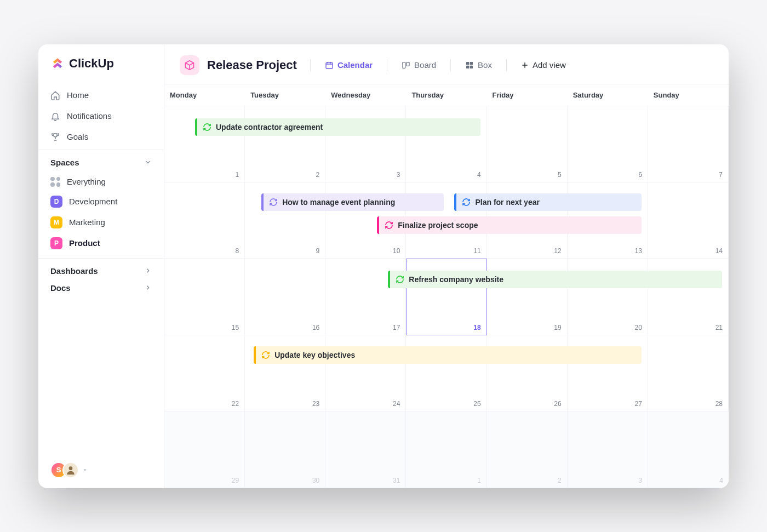  What do you see at coordinates (101, 243) in the screenshot?
I see `space-item: PProduct` at bounding box center [101, 243].